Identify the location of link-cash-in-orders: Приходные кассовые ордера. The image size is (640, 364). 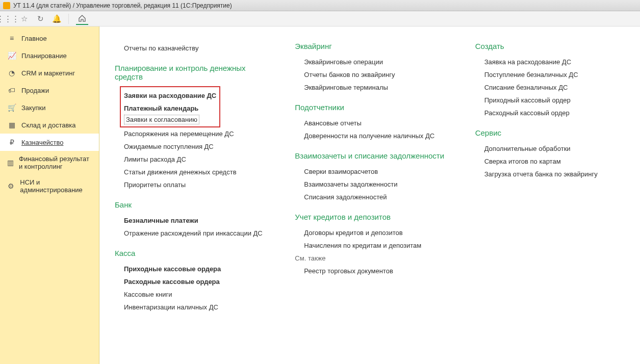
(192, 269).